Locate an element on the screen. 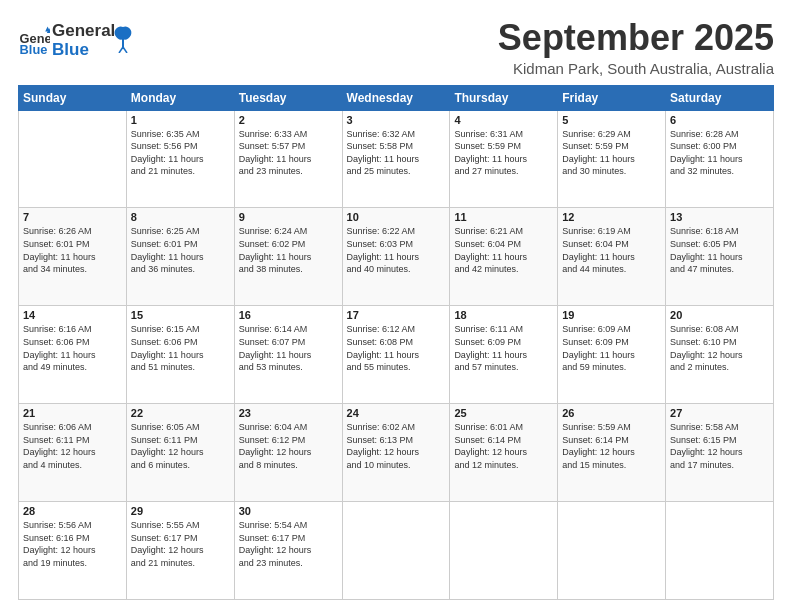 Image resolution: width=792 pixels, height=612 pixels. col-thursday: Thursday is located at coordinates (504, 98).